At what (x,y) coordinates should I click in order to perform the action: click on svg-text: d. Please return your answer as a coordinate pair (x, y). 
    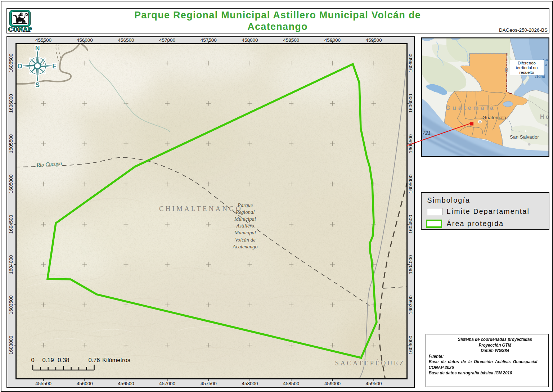
    Looking at the image, I should click on (546, 65).